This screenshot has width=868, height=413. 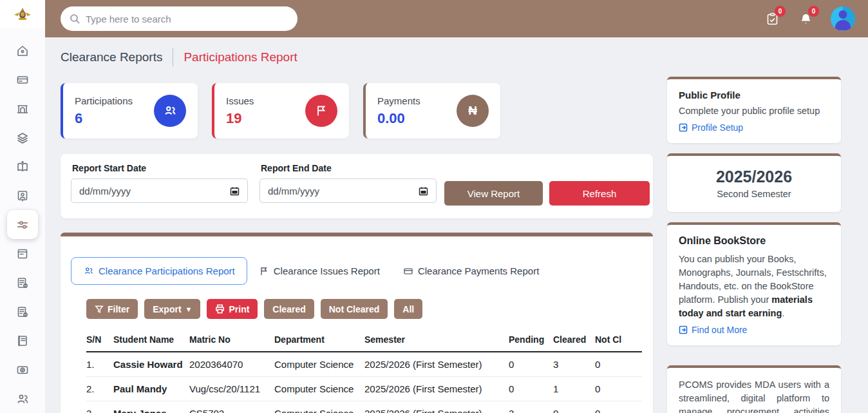 I want to click on tab-participations-report: Clearance Participations Report, so click(x=159, y=271).